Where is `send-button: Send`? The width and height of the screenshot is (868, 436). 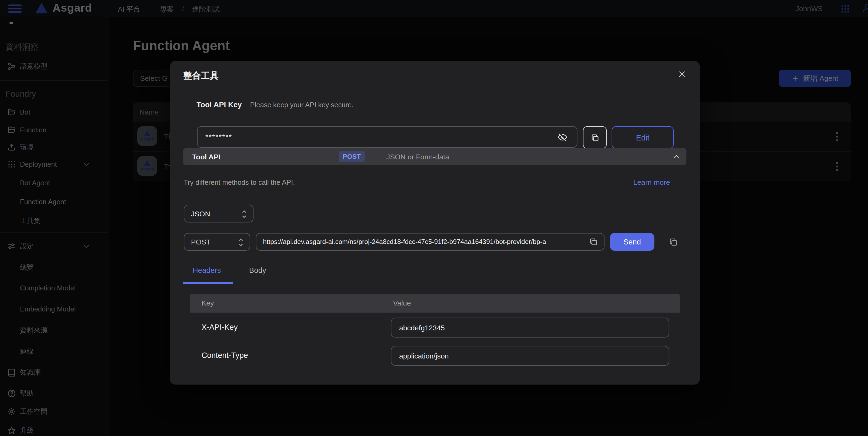
send-button: Send is located at coordinates (632, 242).